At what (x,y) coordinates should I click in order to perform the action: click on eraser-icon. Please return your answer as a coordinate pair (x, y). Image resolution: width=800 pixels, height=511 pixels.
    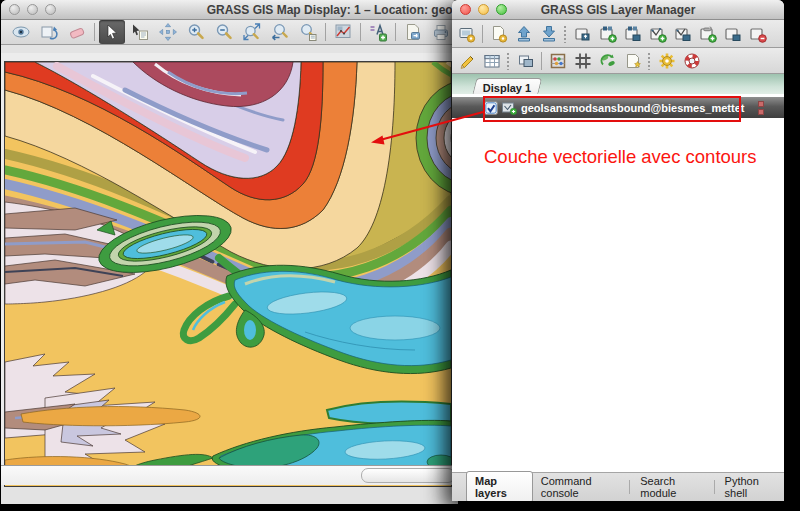
    Looking at the image, I should click on (77, 32).